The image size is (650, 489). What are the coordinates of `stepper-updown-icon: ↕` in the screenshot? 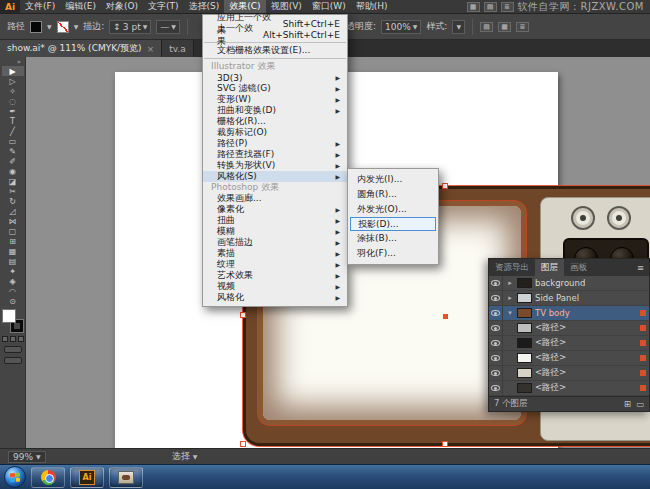 It's located at (117, 27).